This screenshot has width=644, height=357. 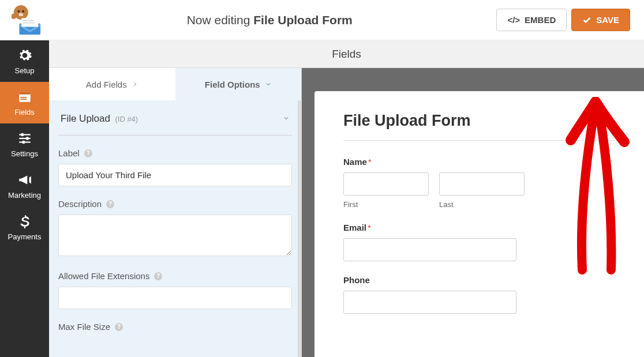 I want to click on embed-button: </>EMBED, so click(x=531, y=20).